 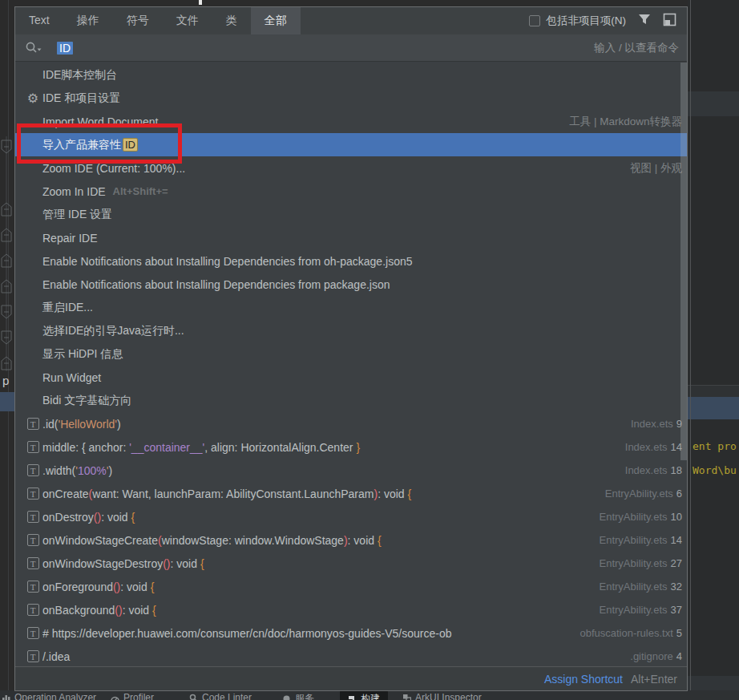 I want to click on background-right-strip: ent pro Word\bu, so click(x=713, y=350).